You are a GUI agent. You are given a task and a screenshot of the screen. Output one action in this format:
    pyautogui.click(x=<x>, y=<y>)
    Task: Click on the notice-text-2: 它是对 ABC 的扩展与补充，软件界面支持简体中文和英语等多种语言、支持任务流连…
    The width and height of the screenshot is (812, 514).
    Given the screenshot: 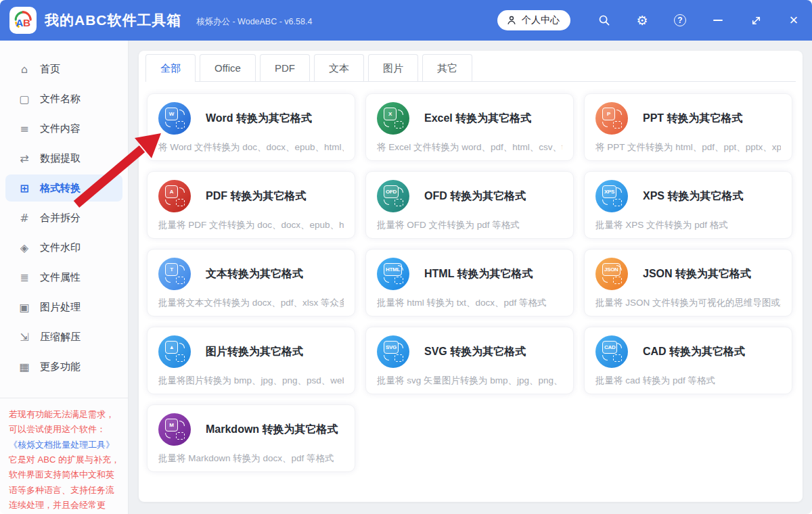 What is the action you would take?
    pyautogui.click(x=65, y=483)
    